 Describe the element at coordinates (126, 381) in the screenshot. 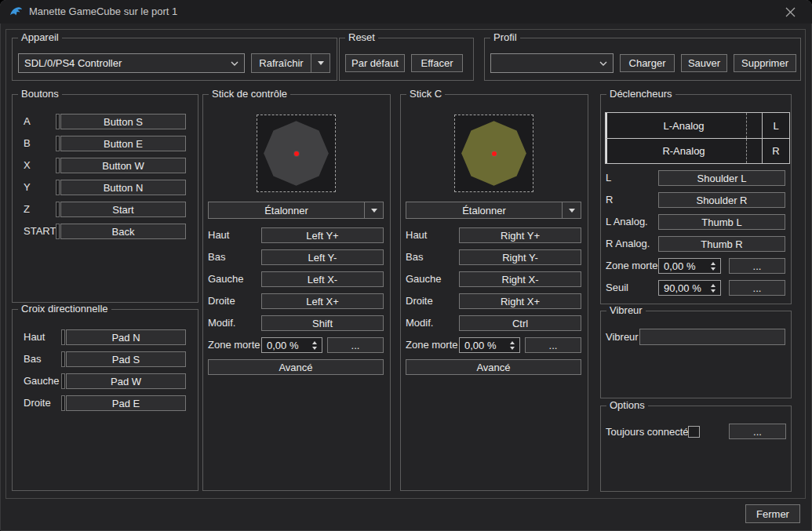

I see `dpad-left-mapping: Pad W` at that location.